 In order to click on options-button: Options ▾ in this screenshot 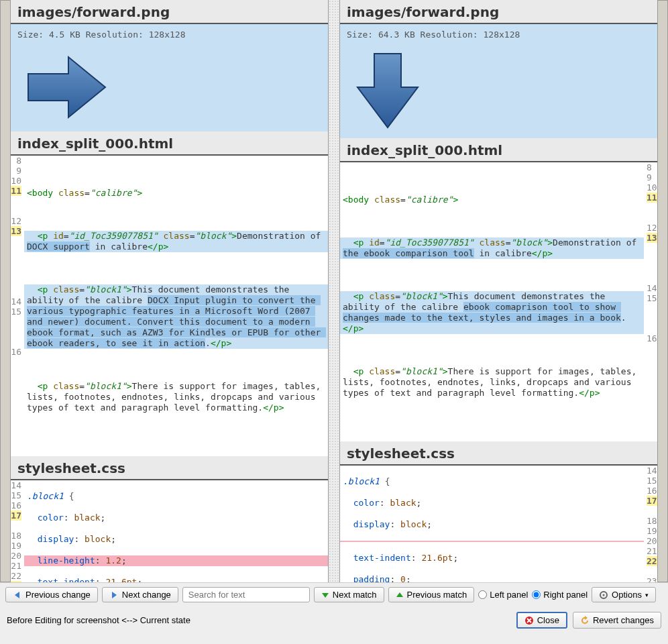, I will do `click(624, 594)`.